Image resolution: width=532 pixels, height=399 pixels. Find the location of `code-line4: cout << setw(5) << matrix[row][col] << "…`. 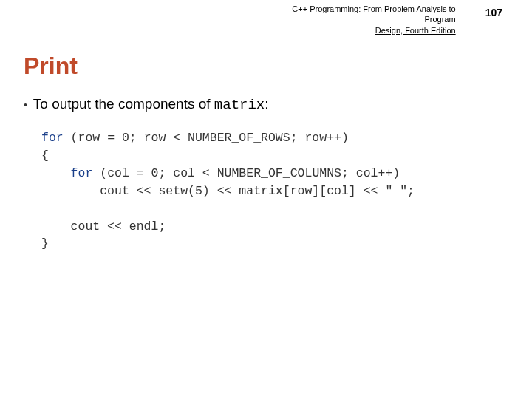

code-line4: cout << setw(5) << matrix[row][col] << "… is located at coordinates (228, 191).